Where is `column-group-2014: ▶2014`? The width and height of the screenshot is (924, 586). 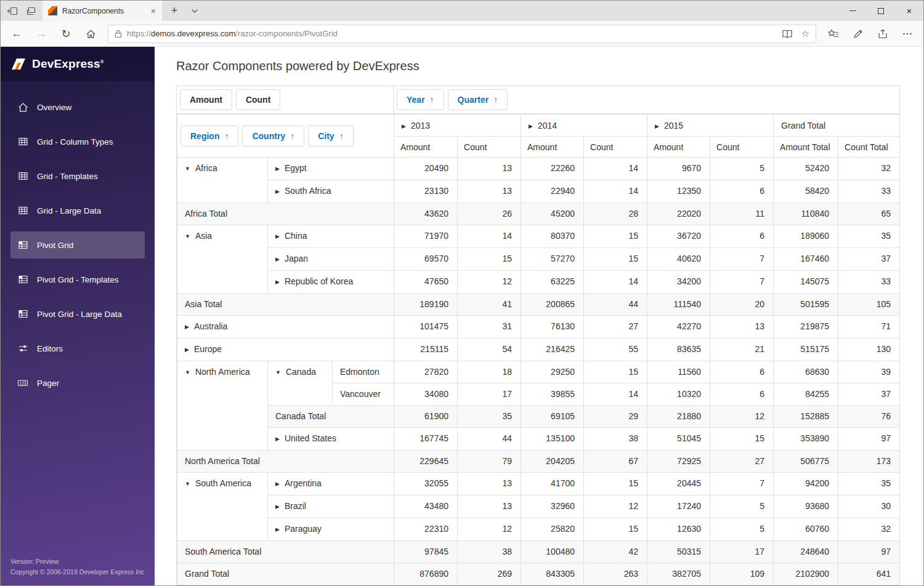
column-group-2014: ▶2014 is located at coordinates (584, 126).